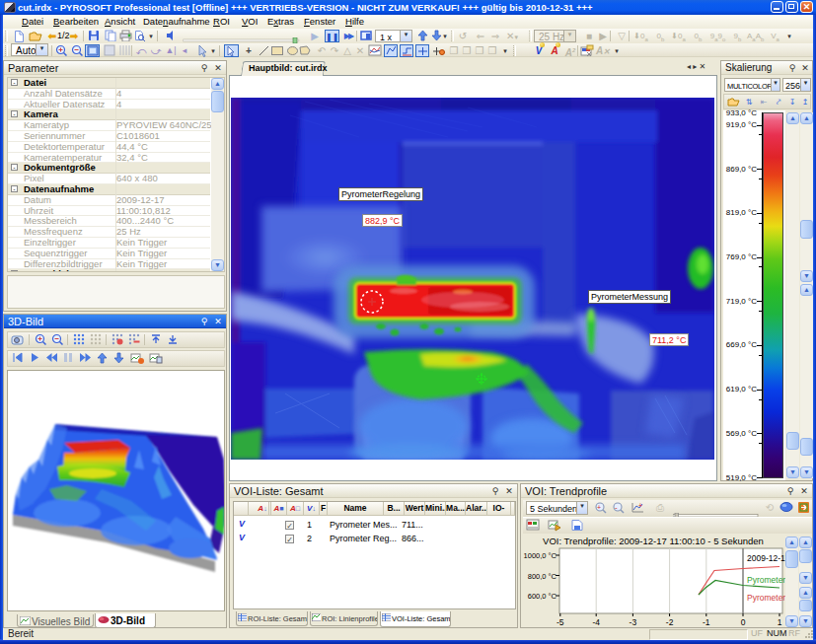 The height and width of the screenshot is (644, 816). Describe the element at coordinates (543, 576) in the screenshot. I see `svg-text: 800,0 °C` at that location.